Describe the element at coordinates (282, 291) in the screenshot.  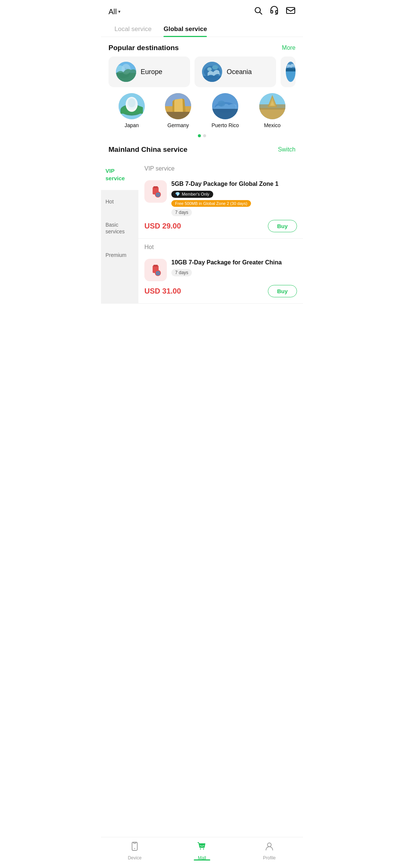
I see `buy-button-2: Buy` at that location.